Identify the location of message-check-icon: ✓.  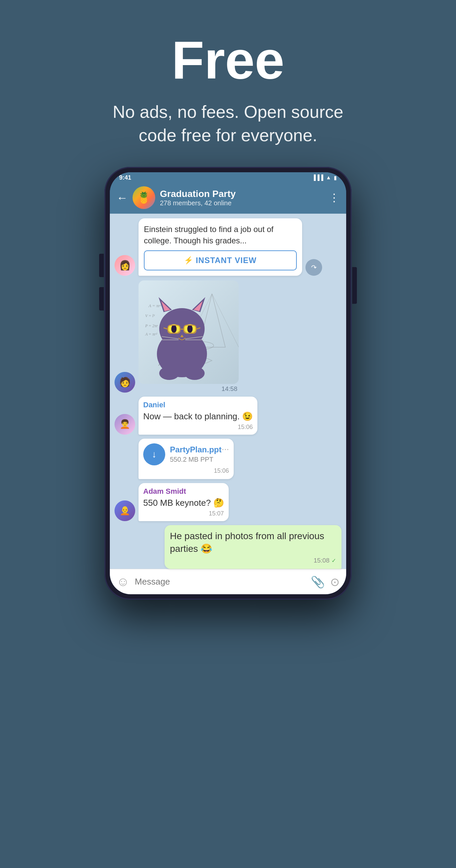
(334, 561).